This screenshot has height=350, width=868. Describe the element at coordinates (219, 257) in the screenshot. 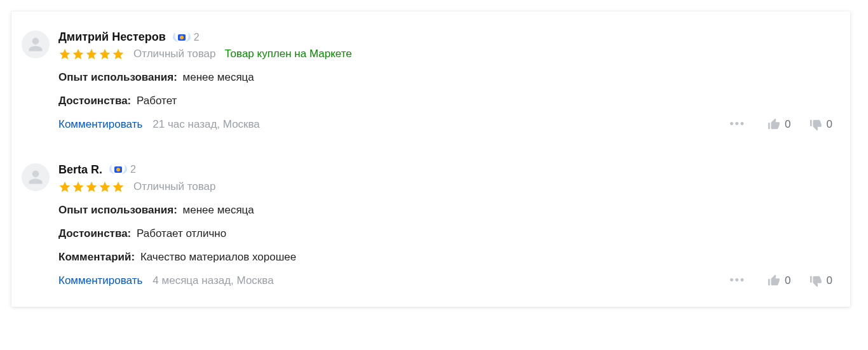

I see `comment-value: Качество материалов хорошее` at that location.